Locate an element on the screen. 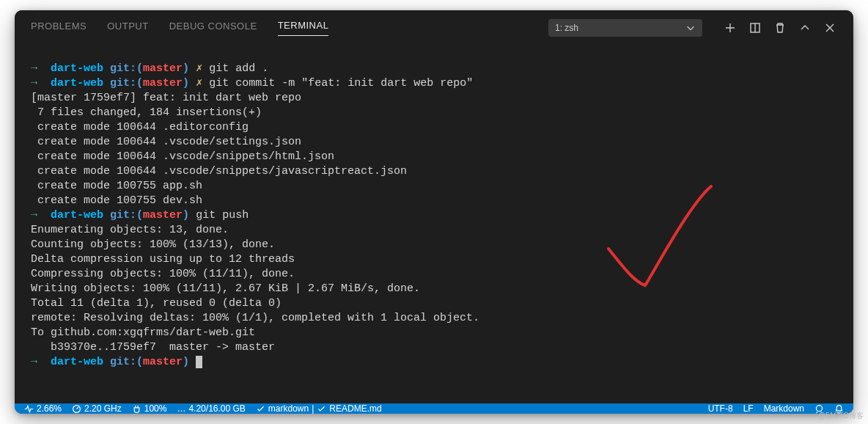 Image resolution: width=868 pixels, height=424 pixels. checkmark-annotation is located at coordinates (660, 241).